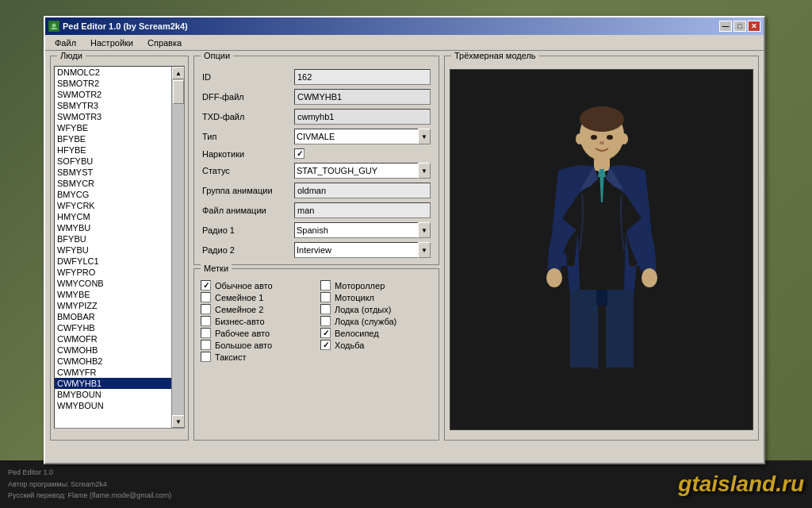  What do you see at coordinates (113, 261) in the screenshot?
I see `list-item: DWFYLC1` at bounding box center [113, 261].